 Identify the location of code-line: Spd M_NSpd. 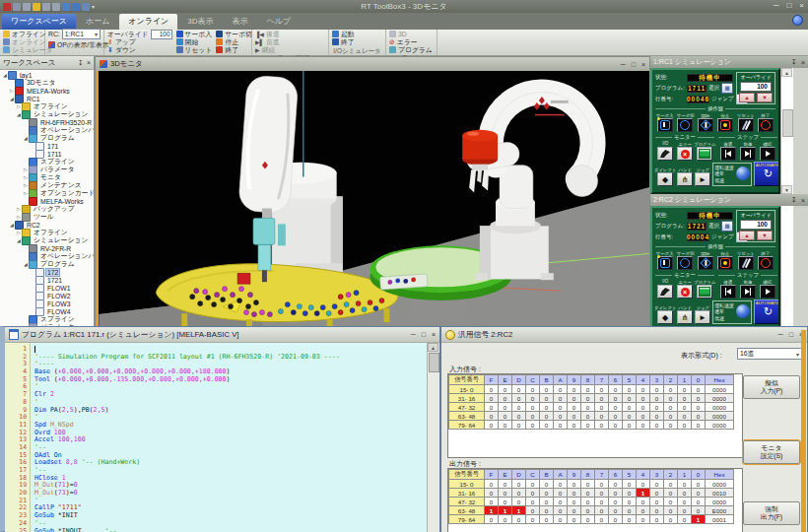
(231, 426).